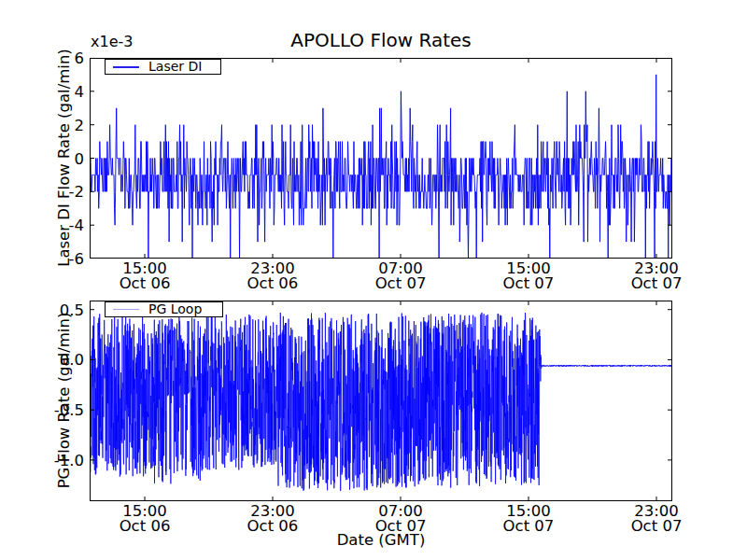 The height and width of the screenshot is (560, 747). Describe the element at coordinates (63, 159) in the screenshot. I see `y-tick-label: 0` at that location.